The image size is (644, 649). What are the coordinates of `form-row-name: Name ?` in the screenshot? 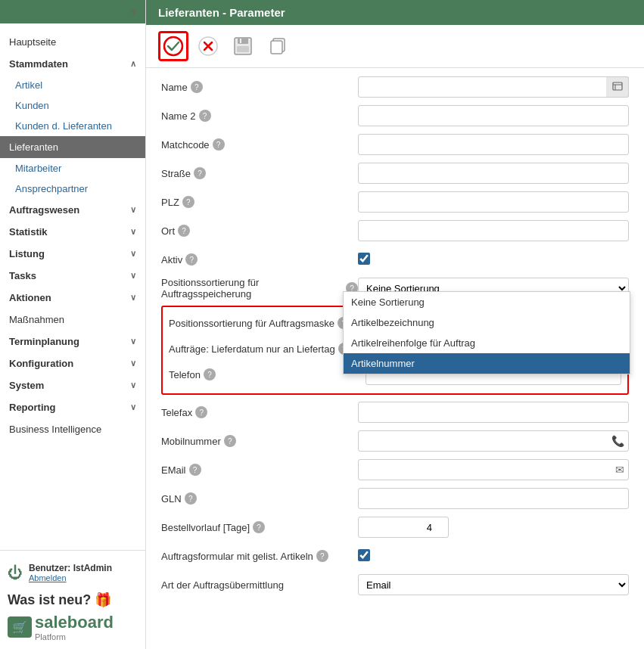 It's located at (395, 87).